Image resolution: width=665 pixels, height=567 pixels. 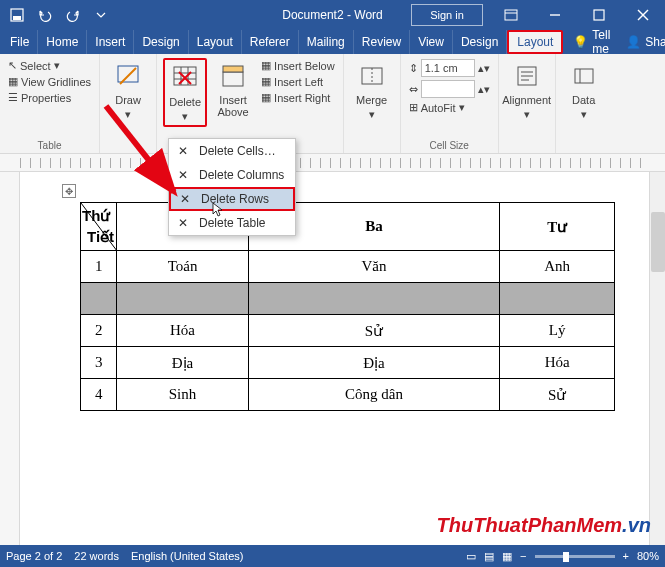 What do you see at coordinates (332, 15) in the screenshot?
I see `titlebar: Document2 - Word Sign in` at bounding box center [332, 15].